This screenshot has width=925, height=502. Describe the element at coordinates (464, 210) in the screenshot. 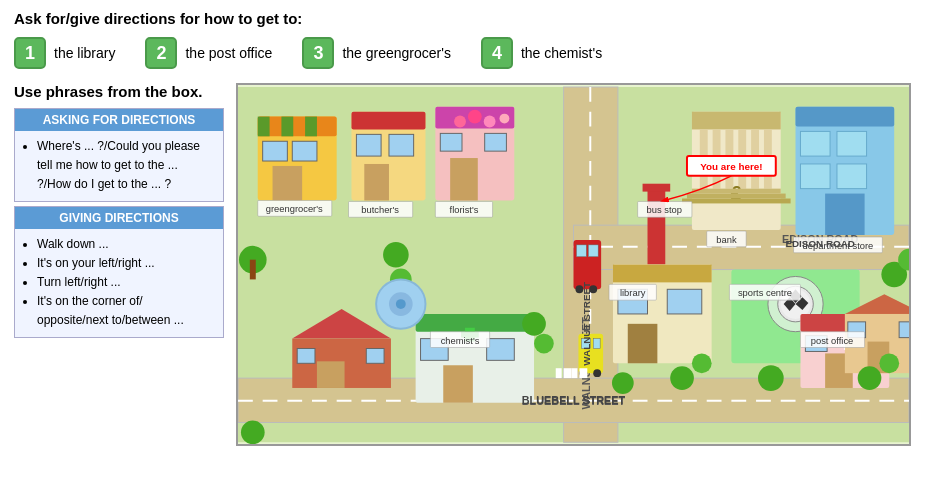

I see `svg-text: florist's` at that location.